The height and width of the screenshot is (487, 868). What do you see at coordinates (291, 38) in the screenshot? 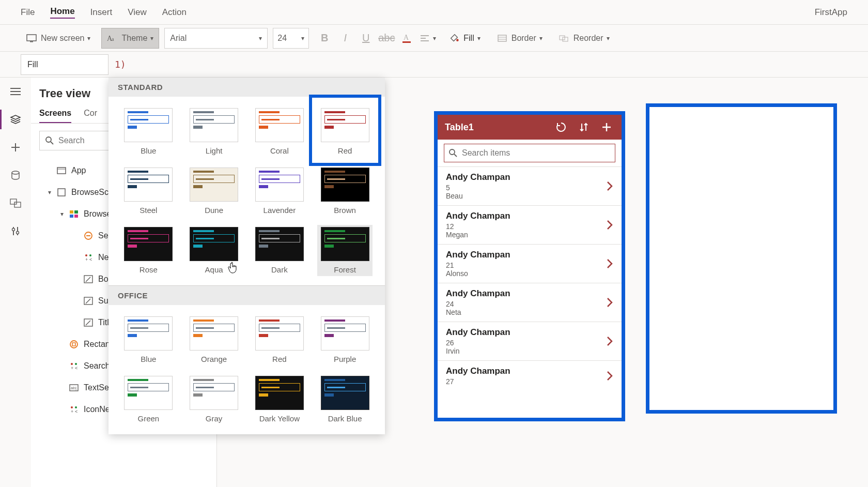
I see `font-size-select: 24 ▾` at bounding box center [291, 38].